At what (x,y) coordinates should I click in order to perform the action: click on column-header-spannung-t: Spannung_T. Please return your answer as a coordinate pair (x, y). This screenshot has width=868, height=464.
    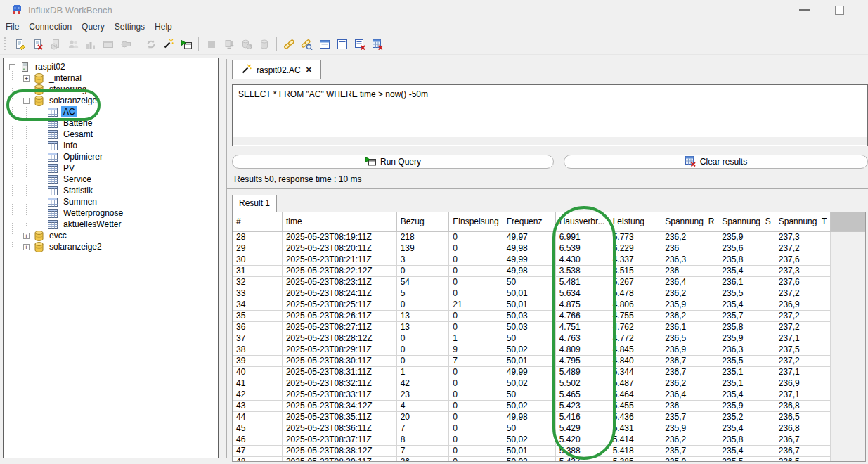
    Looking at the image, I should click on (803, 222).